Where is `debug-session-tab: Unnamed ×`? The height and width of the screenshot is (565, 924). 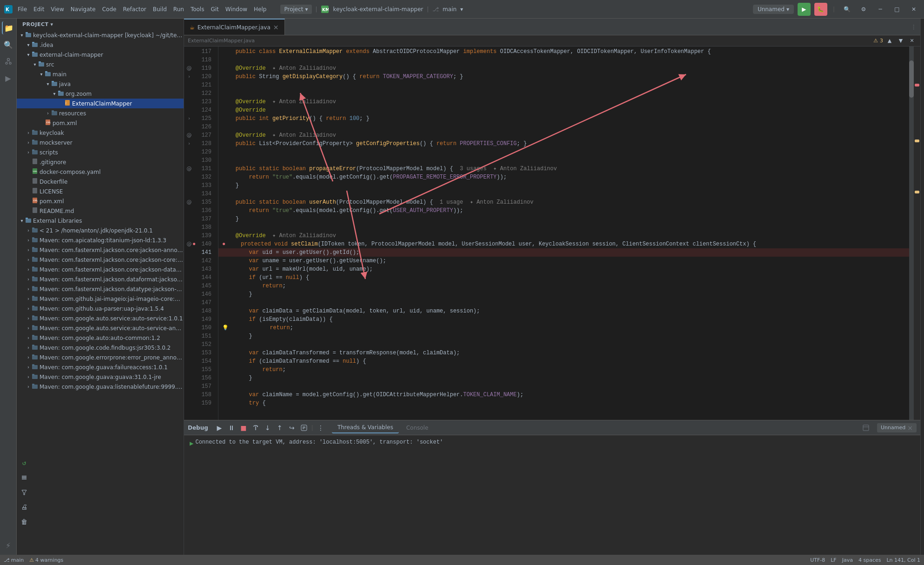
debug-session-tab: Unnamed × is located at coordinates (897, 428).